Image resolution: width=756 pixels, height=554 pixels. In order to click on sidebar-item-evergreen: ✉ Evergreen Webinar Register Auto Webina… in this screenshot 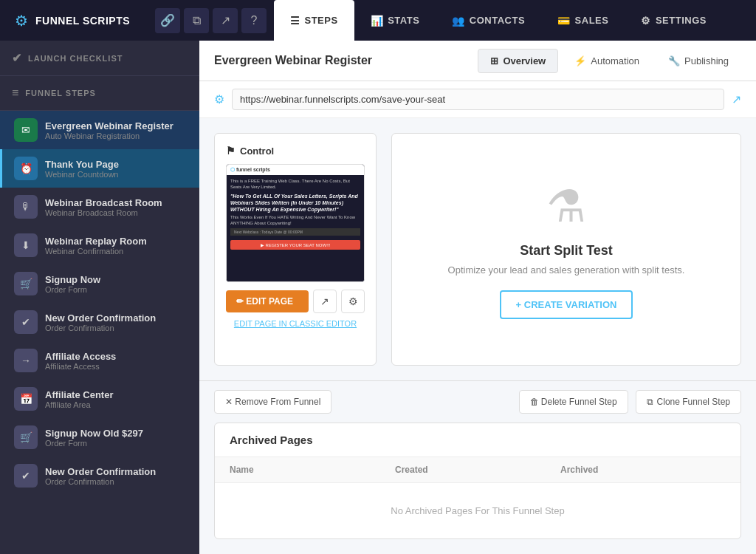, I will do `click(100, 130)`.